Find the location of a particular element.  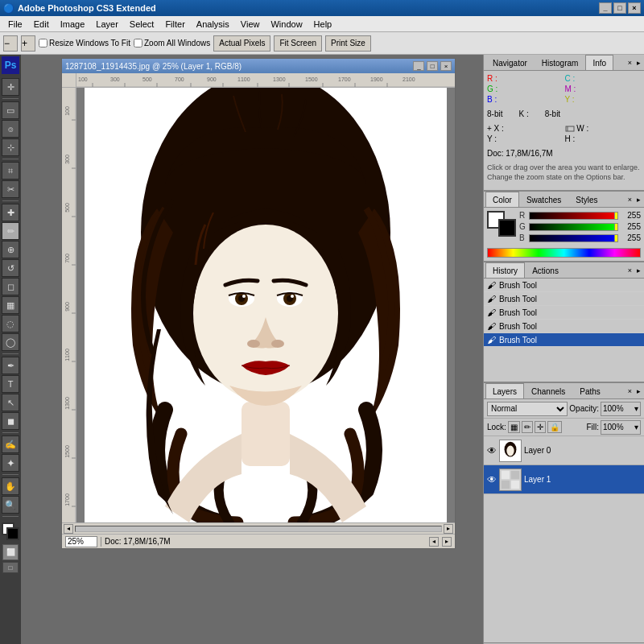

tool-blur: ◌ is located at coordinates (10, 324).